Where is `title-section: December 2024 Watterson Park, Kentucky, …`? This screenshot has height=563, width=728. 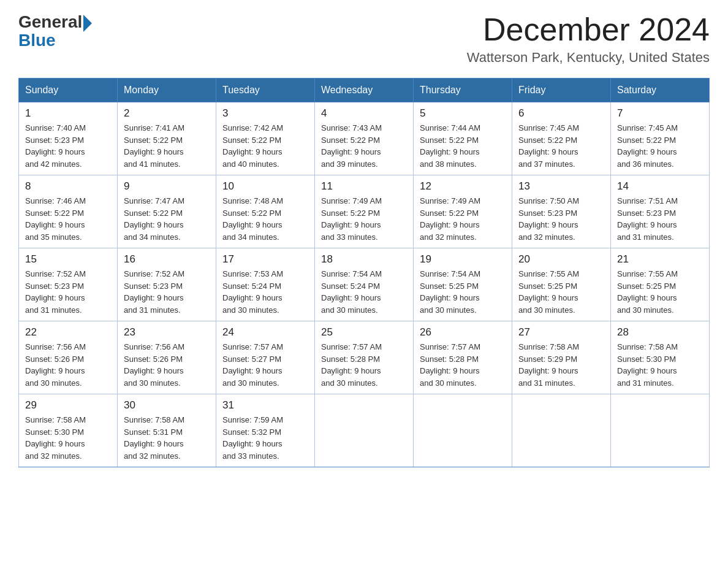 title-section: December 2024 Watterson Park, Kentucky, … is located at coordinates (588, 39).